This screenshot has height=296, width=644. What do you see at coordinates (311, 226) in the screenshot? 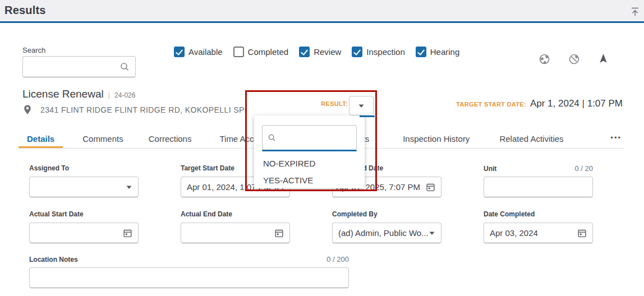
I see `form-row-2: Actual Start Date Actual End Date` at bounding box center [311, 226].